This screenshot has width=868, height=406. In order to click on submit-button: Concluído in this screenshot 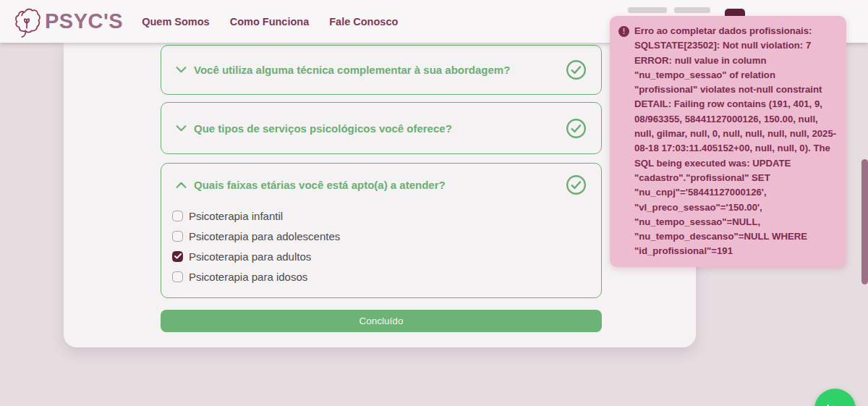, I will do `click(381, 321)`.